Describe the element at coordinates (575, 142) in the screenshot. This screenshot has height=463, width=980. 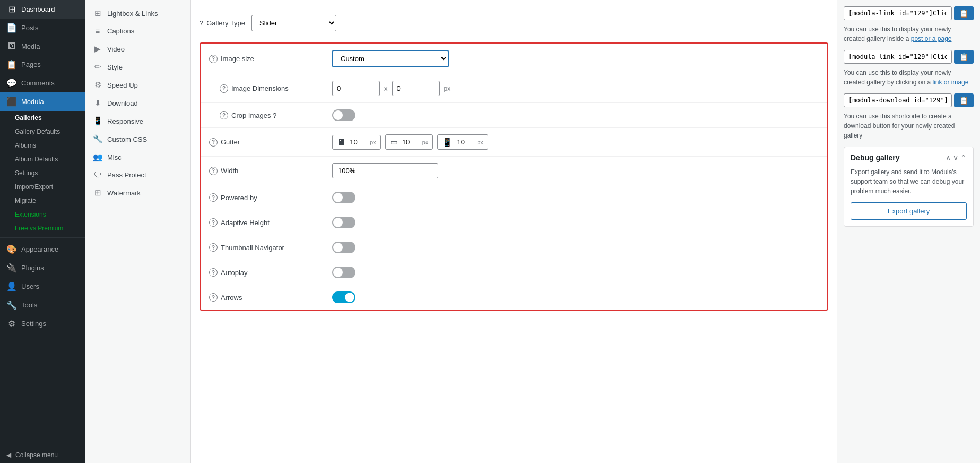
I see `gutter-control: 🖥 px ▭ px 📱 px` at that location.